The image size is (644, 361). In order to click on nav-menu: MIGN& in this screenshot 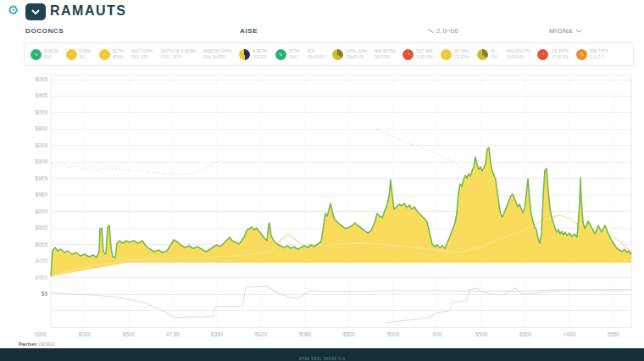, I will do `click(566, 31)`.